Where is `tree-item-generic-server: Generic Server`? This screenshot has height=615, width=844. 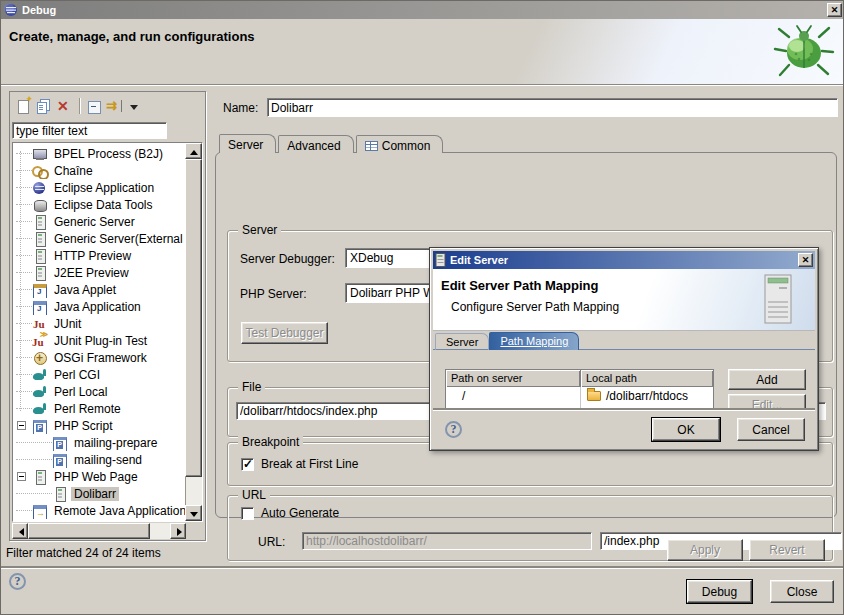
tree-item-generic-server: Generic Server is located at coordinates (99, 222).